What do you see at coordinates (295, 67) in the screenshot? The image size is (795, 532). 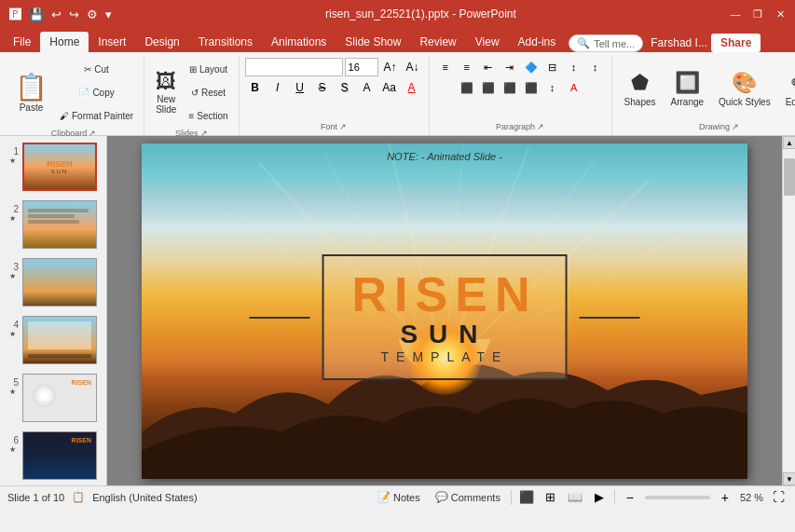 I see `font-name-input` at bounding box center [295, 67].